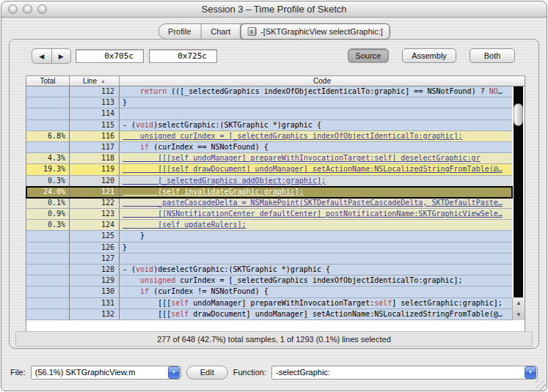 The width and height of the screenshot is (548, 392). Describe the element at coordinates (269, 182) in the screenshot. I see `table-row: 0.3%120 [_selectedGraphics addObject:gra…` at that location.